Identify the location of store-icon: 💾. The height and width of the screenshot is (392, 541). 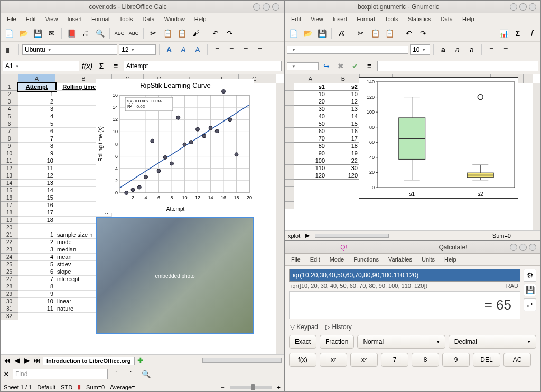
(530, 290).